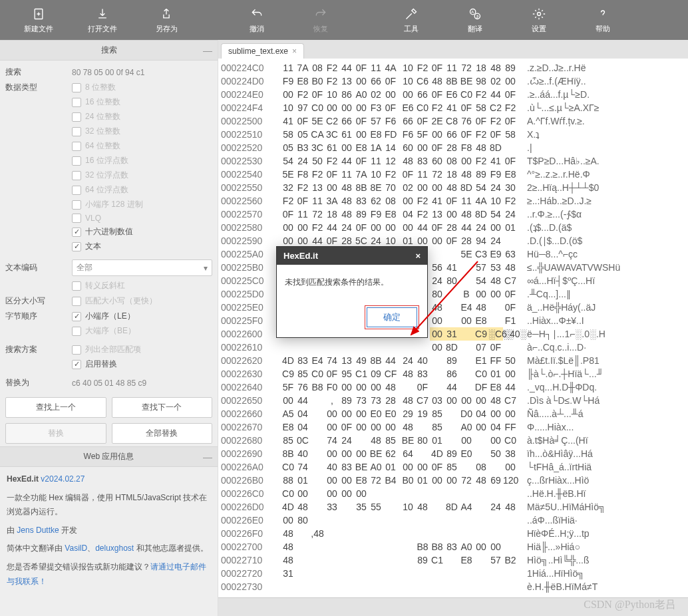 The height and width of the screenshot is (616, 688). I want to click on hex-row: 00022560F20F113A48836208 00F2410F114A10F…, so click(453, 201).